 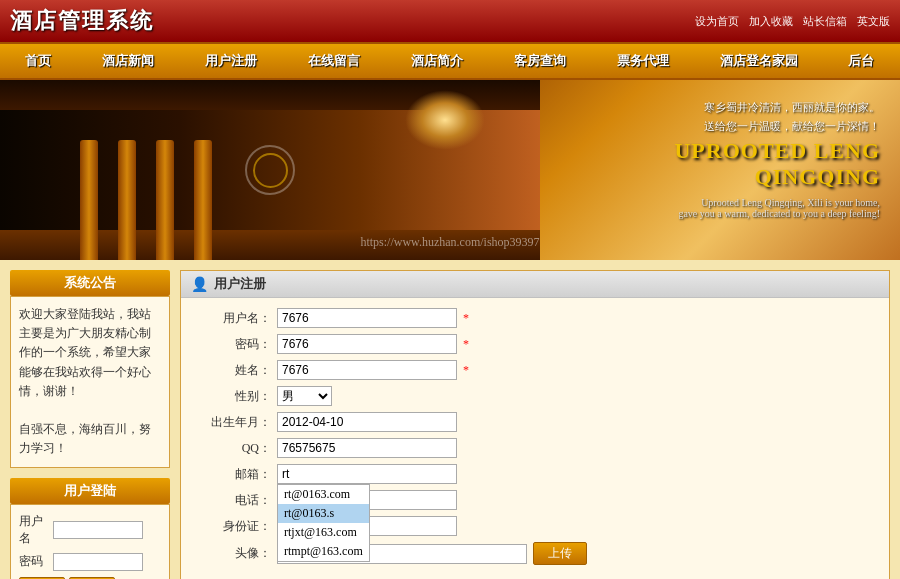 What do you see at coordinates (90, 382) in the screenshot?
I see `notice-content: 欢迎大家登陆我站，我站主要是为广大朋友精心制作的一个系统，希望大家能够在我站欢得…` at bounding box center [90, 382].